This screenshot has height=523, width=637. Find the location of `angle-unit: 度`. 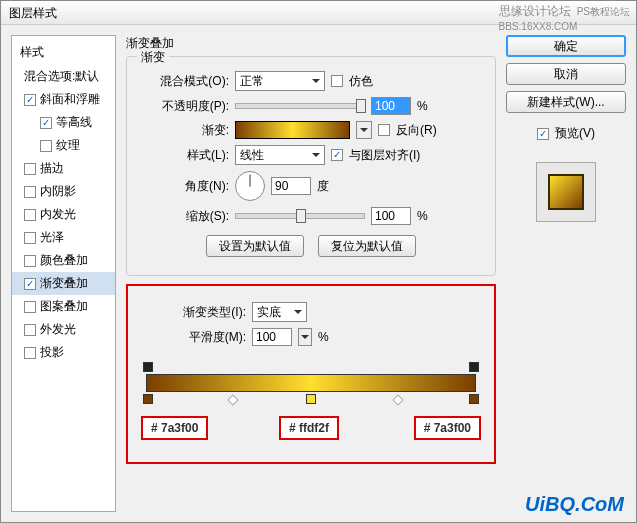

angle-unit: 度 is located at coordinates (323, 186).